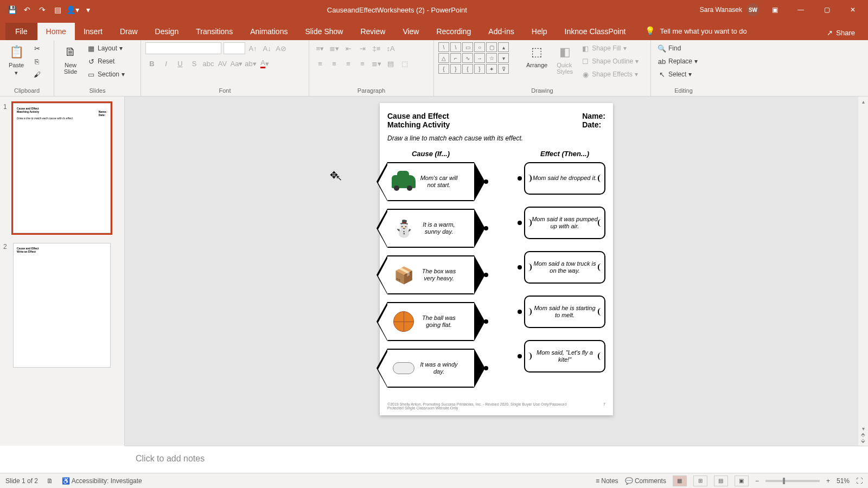 This screenshot has height=488, width=868. What do you see at coordinates (496, 459) in the screenshot?
I see `notes-pane: Click to add notes` at bounding box center [496, 459].